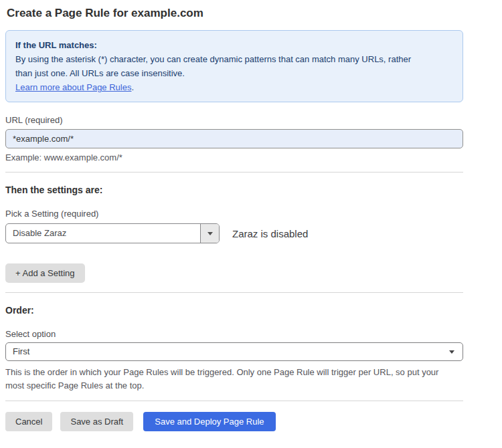  I want to click on save-deploy-button: Save and Deploy Page Rule, so click(209, 421).